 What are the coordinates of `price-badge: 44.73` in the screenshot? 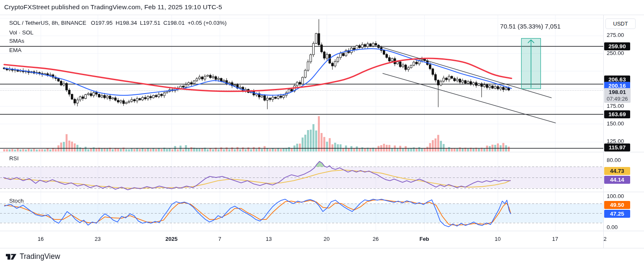 It's located at (617, 171).